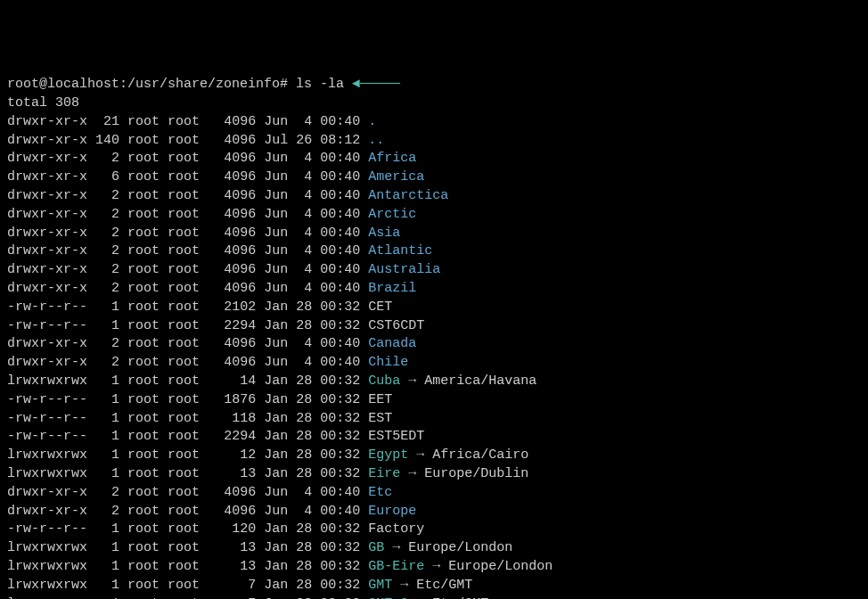 Image resolution: width=868 pixels, height=599 pixels. What do you see at coordinates (480, 455) in the screenshot?
I see `symlink-target: Africa/Cairo` at bounding box center [480, 455].